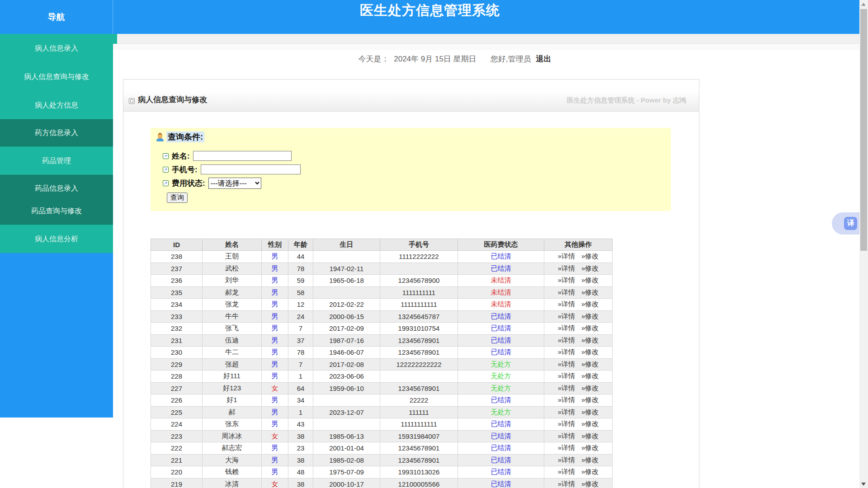 This screenshot has height=488, width=868. Describe the element at coordinates (347, 473) in the screenshot. I see `cell-birthday: 1975-07-09` at that location.